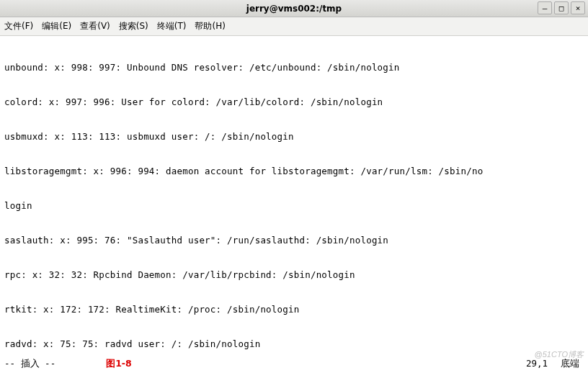 The width and height of the screenshot is (588, 373). What do you see at coordinates (294, 310) in the screenshot?
I see `terminal-line: rtkit: x: 172: 172: RealtimeKit: /proc: …` at bounding box center [294, 310].